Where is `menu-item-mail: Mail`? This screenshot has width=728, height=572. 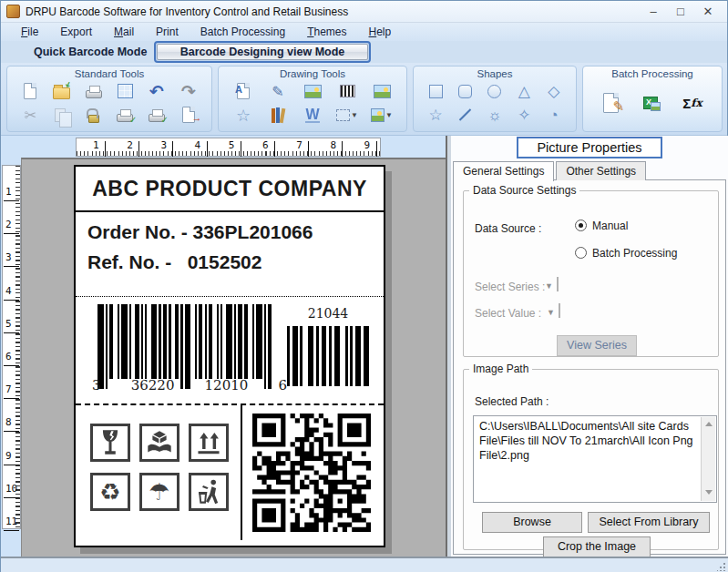
menu-item-mail: Mail is located at coordinates (124, 32).